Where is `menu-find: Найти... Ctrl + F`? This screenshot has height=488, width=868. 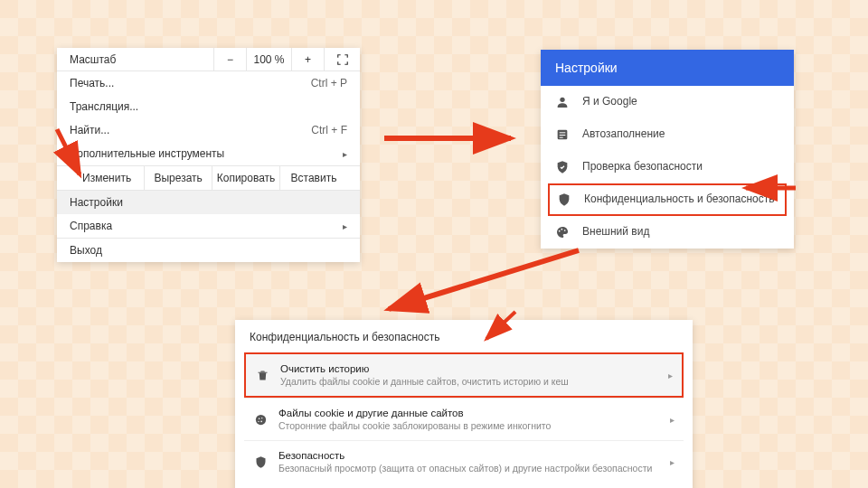 menu-find: Найти... Ctrl + F is located at coordinates (208, 130).